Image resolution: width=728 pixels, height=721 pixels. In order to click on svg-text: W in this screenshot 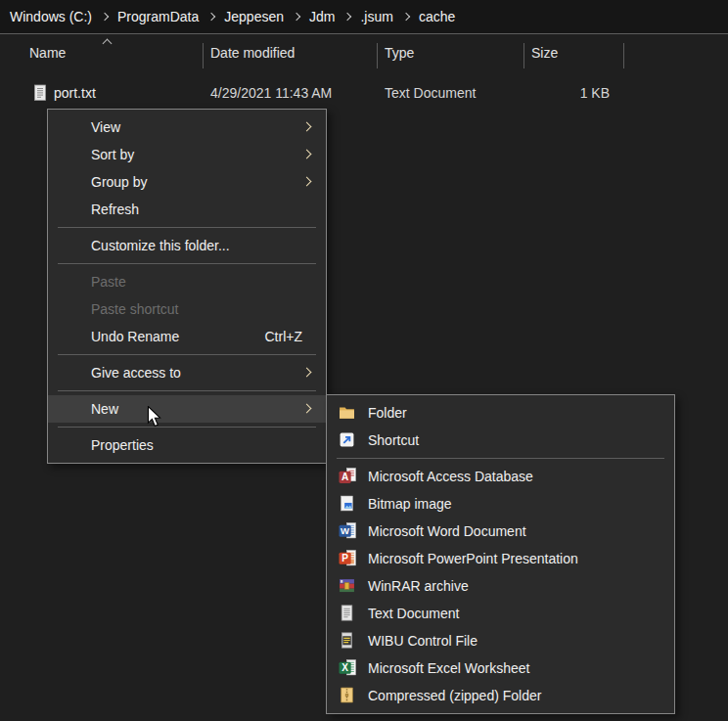, I will do `click(344, 530)`.